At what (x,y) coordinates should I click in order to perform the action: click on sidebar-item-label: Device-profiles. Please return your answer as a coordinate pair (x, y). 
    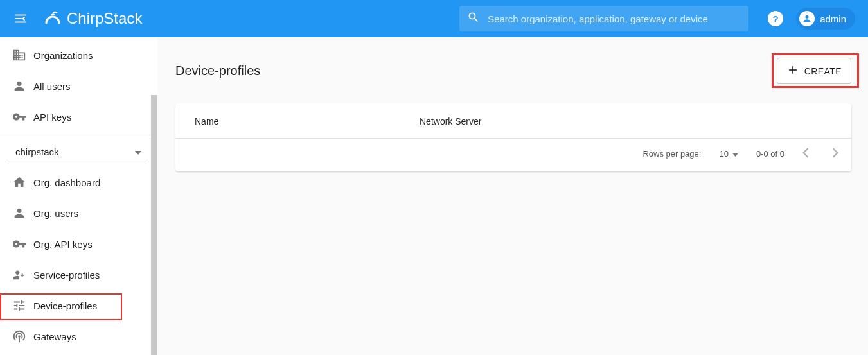
    Looking at the image, I should click on (66, 306).